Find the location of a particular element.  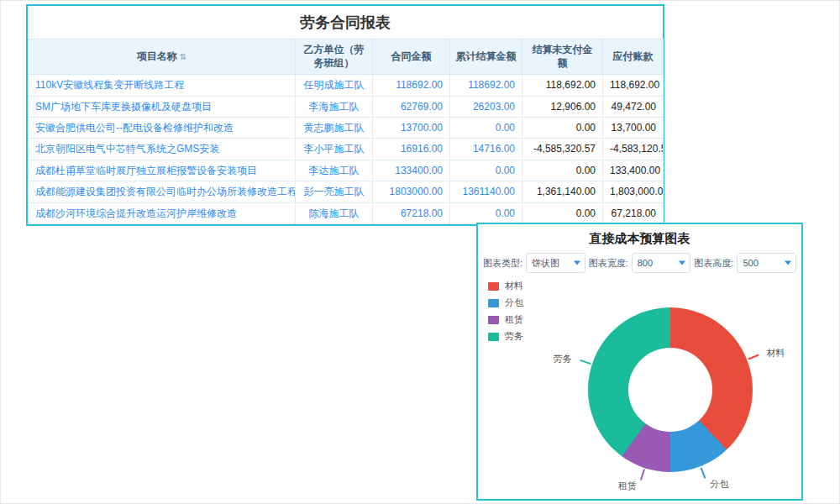

column-header-team: 乙方单位（劳务班组） is located at coordinates (334, 57).